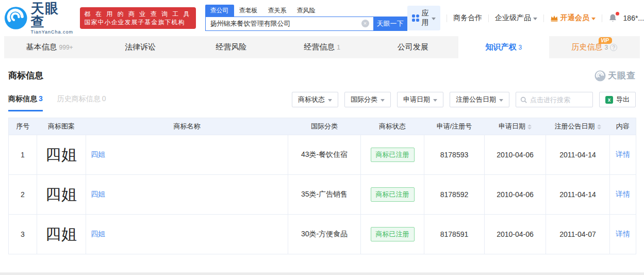 This screenshot has height=275, width=644. What do you see at coordinates (618, 100) in the screenshot?
I see `export-button: x 导出` at bounding box center [618, 100].